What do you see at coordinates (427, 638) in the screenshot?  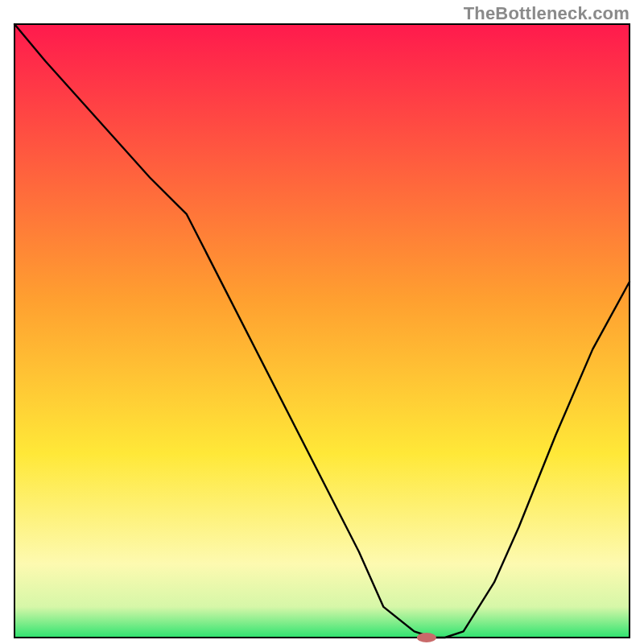 I see `current-point-marker` at bounding box center [427, 638].